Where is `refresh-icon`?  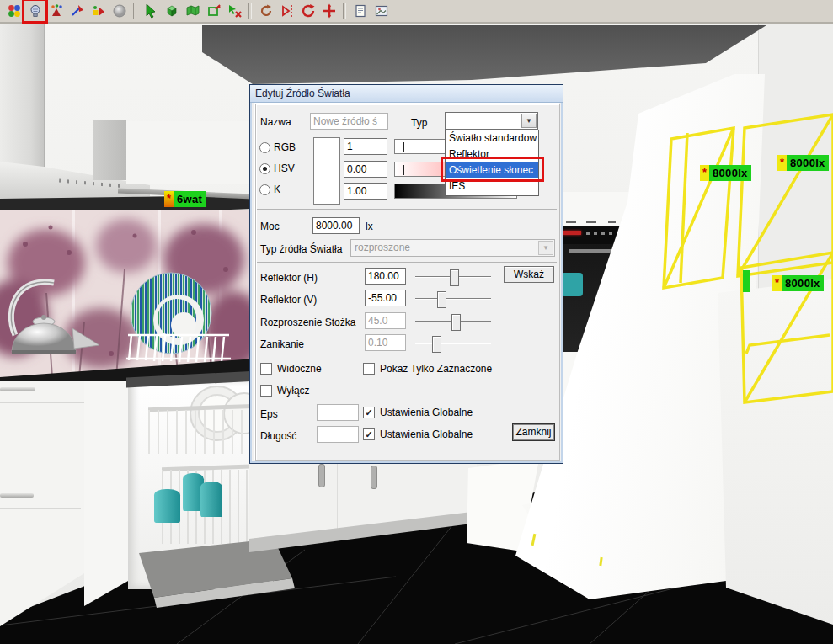 refresh-icon is located at coordinates (308, 11).